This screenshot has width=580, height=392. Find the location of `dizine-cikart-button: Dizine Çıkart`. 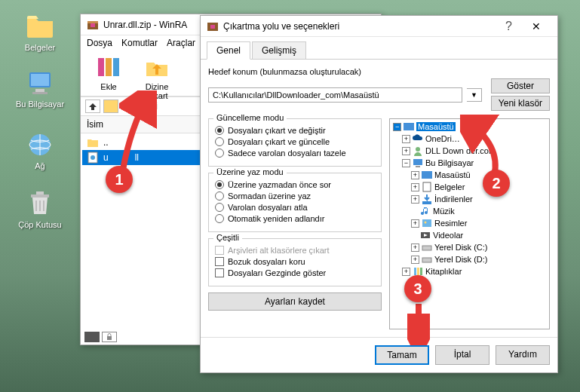

dizine-cikart-button: Dizine Çıkart is located at coordinates (157, 73).